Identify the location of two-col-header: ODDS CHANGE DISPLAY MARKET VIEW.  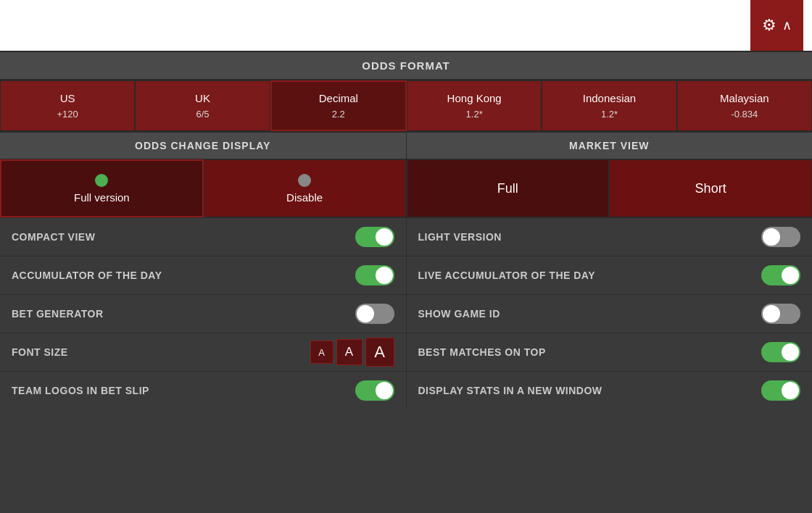
(406, 145).